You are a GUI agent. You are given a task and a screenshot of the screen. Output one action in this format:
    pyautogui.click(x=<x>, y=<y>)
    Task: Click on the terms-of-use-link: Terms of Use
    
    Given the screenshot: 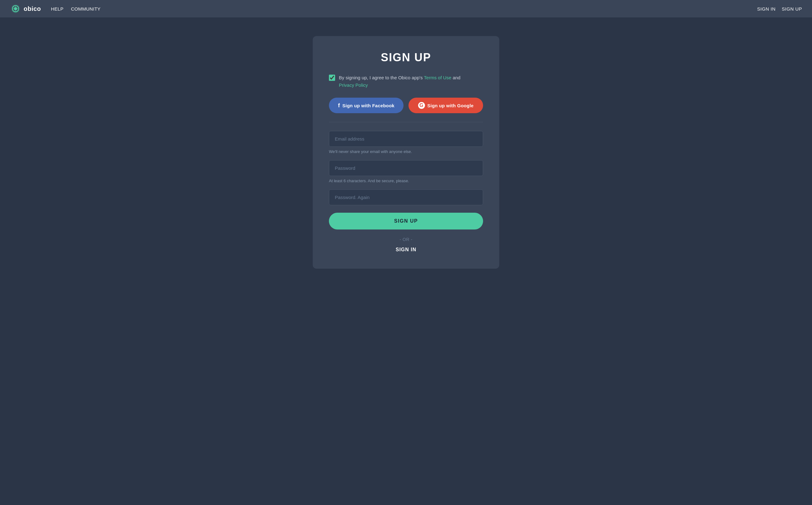 What is the action you would take?
    pyautogui.click(x=438, y=77)
    